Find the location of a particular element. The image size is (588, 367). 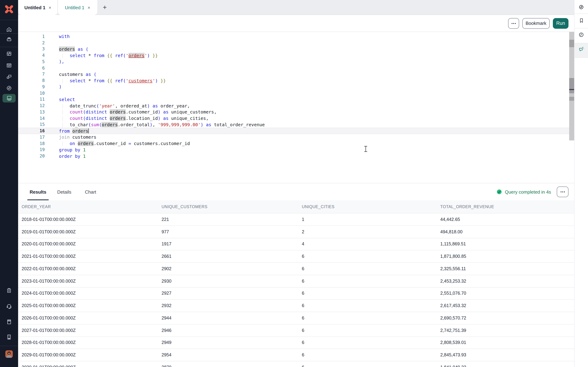

table-cell: 221 is located at coordinates (231, 219).